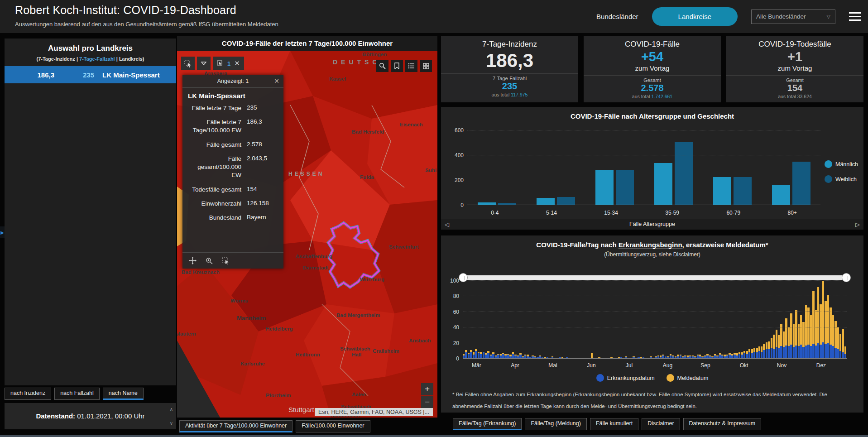  Describe the element at coordinates (204, 63) in the screenshot. I see `select-dropdown-icon` at that location.